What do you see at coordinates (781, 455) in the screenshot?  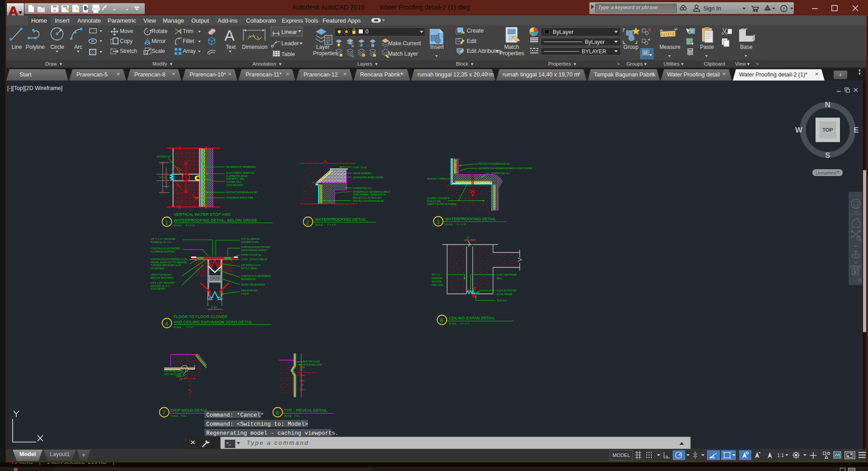 I see `svg-text: 1:1` at bounding box center [781, 455].